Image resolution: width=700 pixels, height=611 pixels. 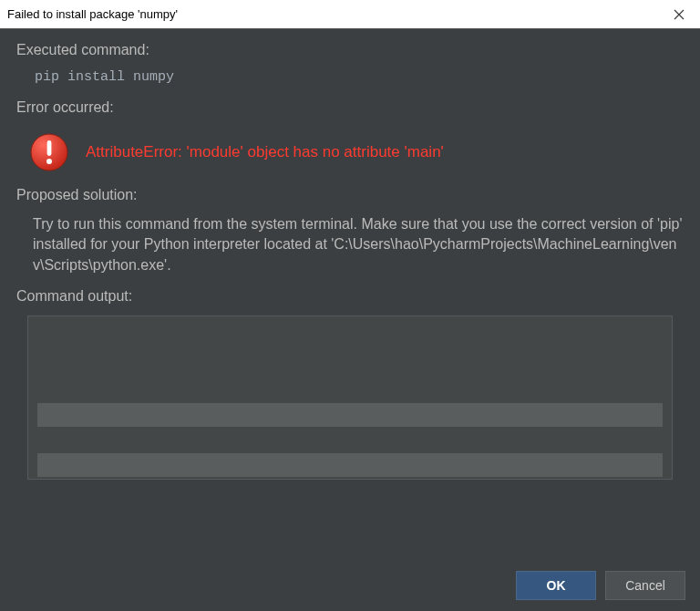 What do you see at coordinates (350, 108) in the screenshot?
I see `error-occurred-label: Error occurred:` at bounding box center [350, 108].